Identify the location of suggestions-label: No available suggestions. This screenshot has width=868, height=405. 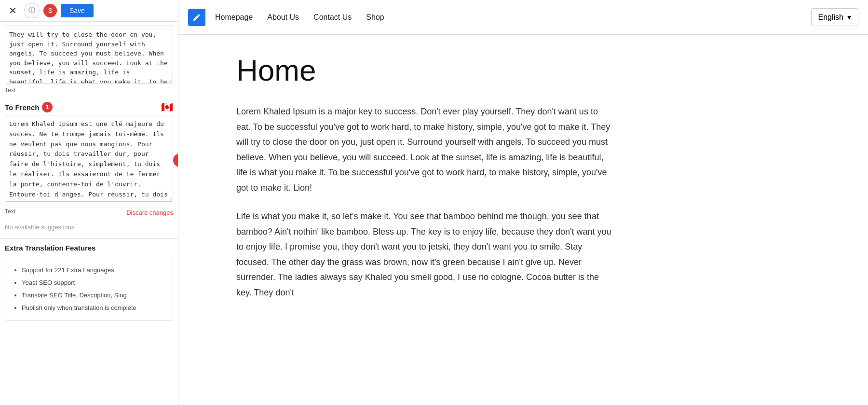
(89, 229).